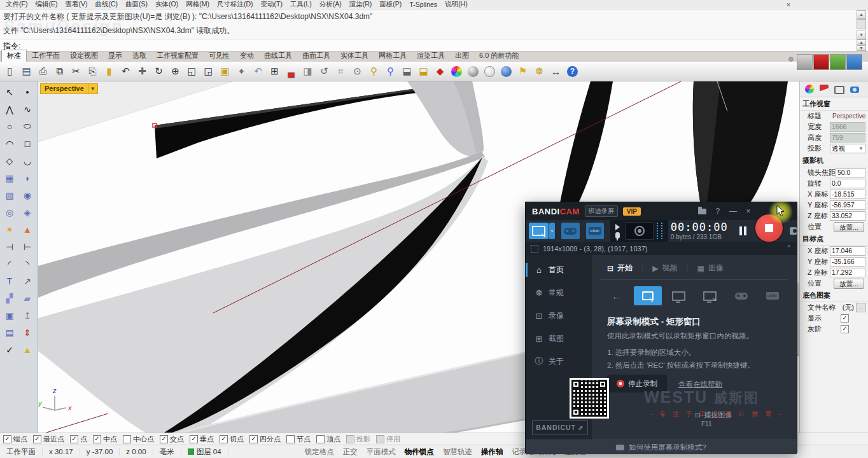  What do you see at coordinates (10, 160) in the screenshot?
I see `tool-button: ◇` at bounding box center [10, 160].